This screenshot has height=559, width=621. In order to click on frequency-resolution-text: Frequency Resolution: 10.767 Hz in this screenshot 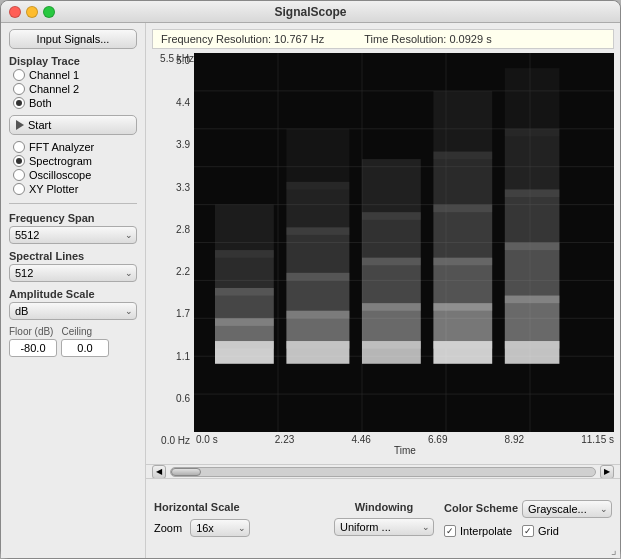, I will do `click(242, 39)`.